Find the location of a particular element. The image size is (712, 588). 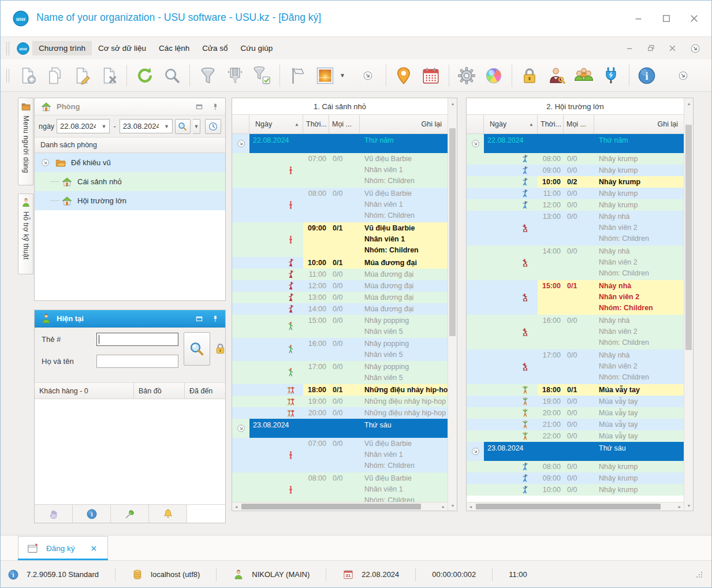

menu-item-cứu-giúp: Cứu giúp is located at coordinates (257, 49).